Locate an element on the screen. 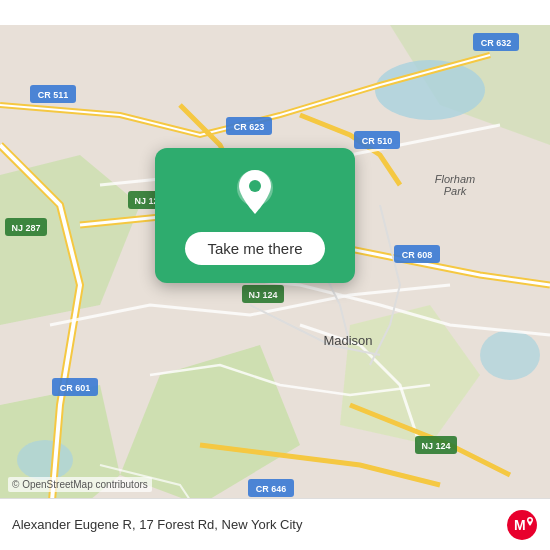 The height and width of the screenshot is (550, 550). svg-text: CR 632 is located at coordinates (496, 43).